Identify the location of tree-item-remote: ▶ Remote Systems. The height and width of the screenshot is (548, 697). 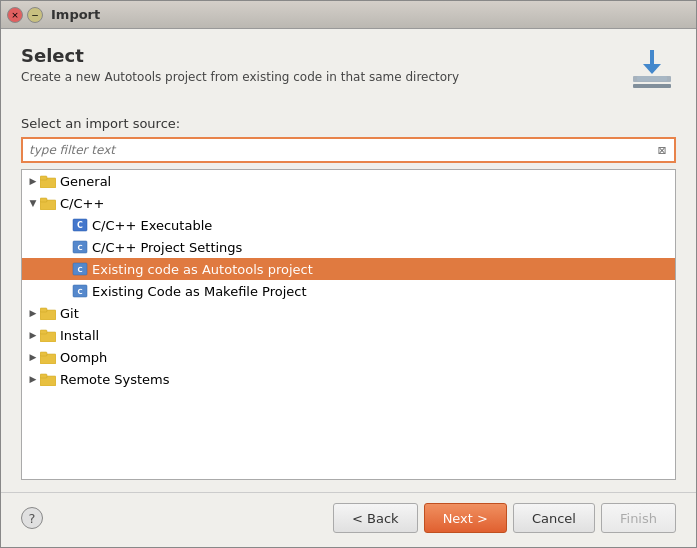
(348, 379).